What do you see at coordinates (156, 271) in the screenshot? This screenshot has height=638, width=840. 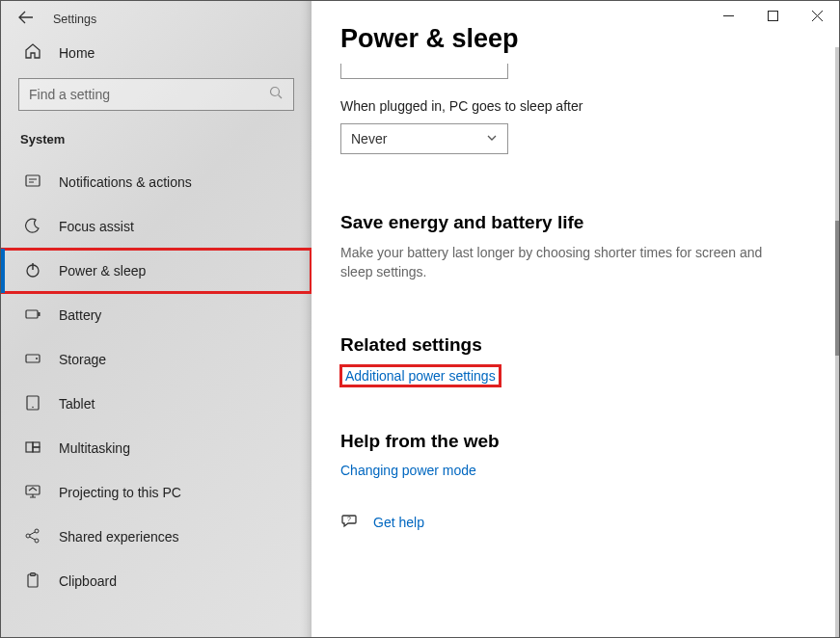 I see `nav-item-power-sleep: Power & sleep` at bounding box center [156, 271].